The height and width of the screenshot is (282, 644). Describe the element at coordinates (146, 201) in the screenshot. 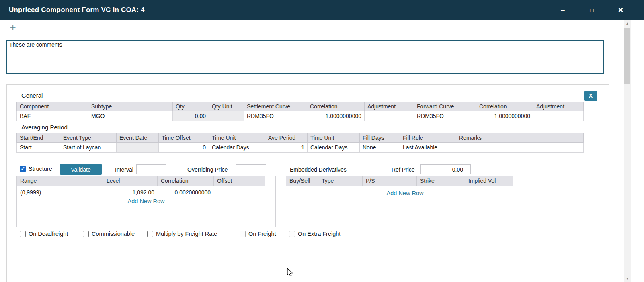

I see `structure-add-new-row-link: Add New Row` at that location.